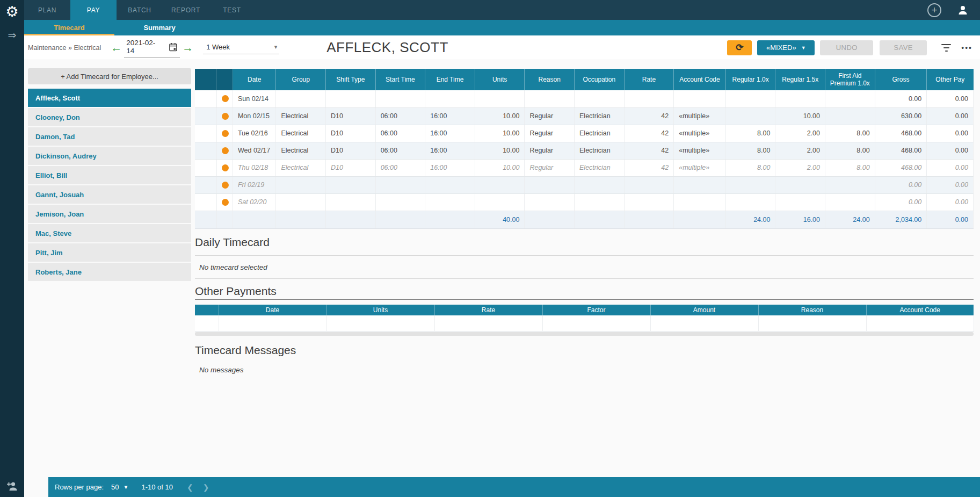 The image size is (980, 497). Describe the element at coordinates (110, 176) in the screenshot. I see `employee-item: Elliot, Bill` at that location.